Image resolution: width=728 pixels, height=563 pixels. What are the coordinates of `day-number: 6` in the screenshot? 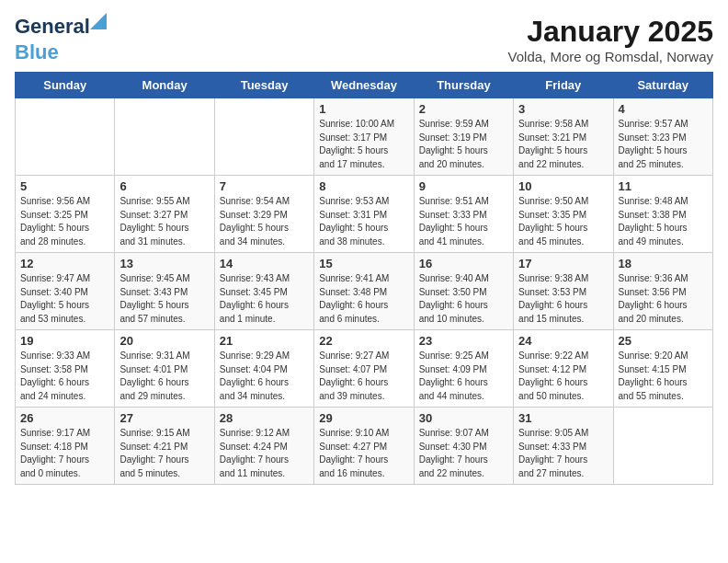 It's located at (164, 186).